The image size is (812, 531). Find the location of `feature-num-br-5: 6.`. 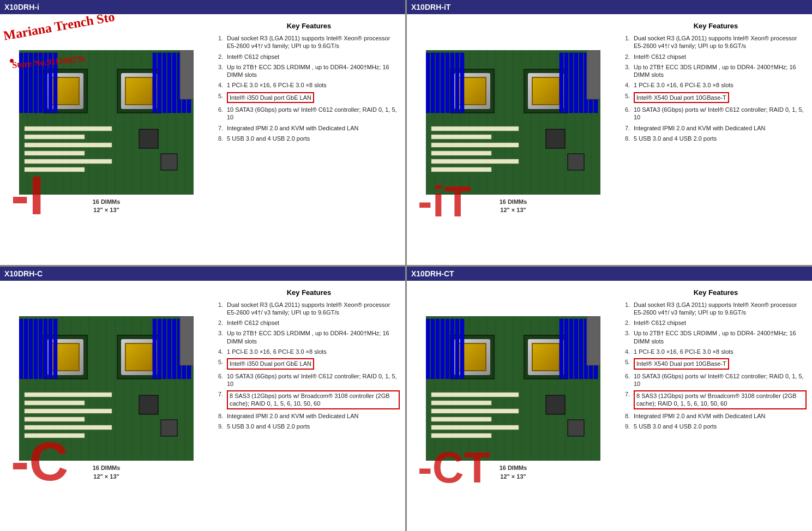

feature-num-br-5: 6. is located at coordinates (629, 381).